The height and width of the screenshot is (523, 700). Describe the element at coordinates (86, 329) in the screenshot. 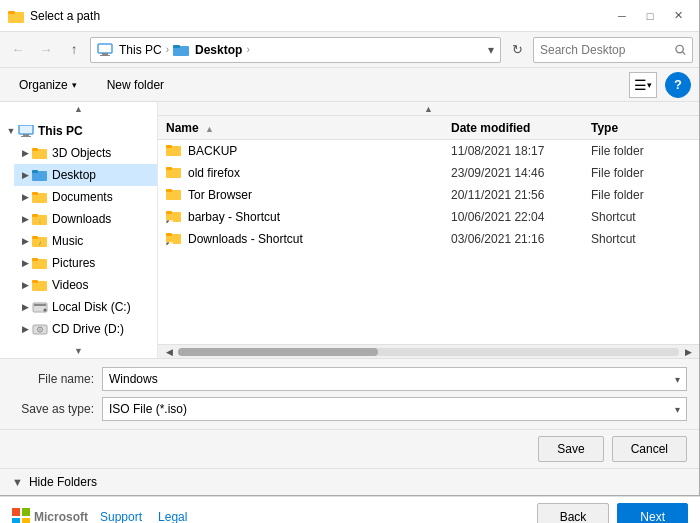

I see `sidebar-item-cd-drive: ▶ CD Drive (D:)` at that location.